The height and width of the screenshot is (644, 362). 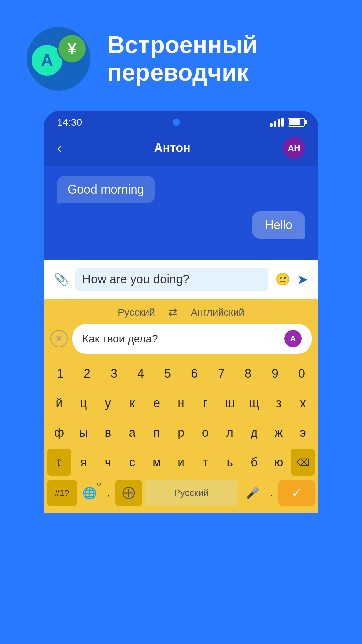 I want to click on key-т: т, so click(x=205, y=462).